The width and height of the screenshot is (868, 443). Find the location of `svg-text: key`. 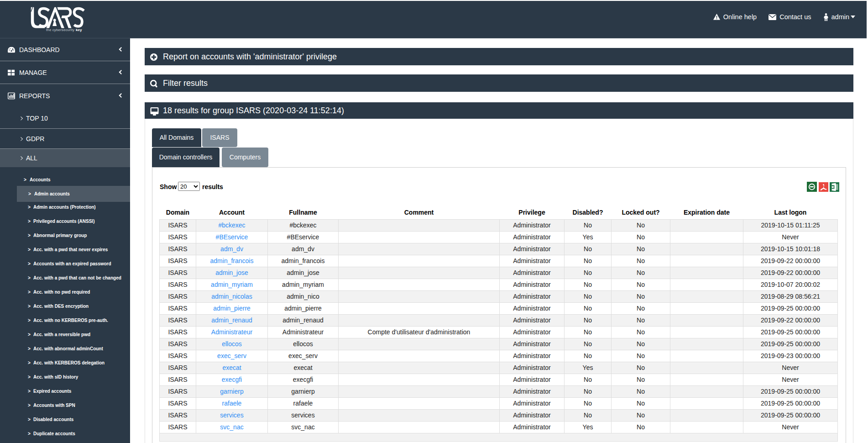

svg-text: key is located at coordinates (79, 30).